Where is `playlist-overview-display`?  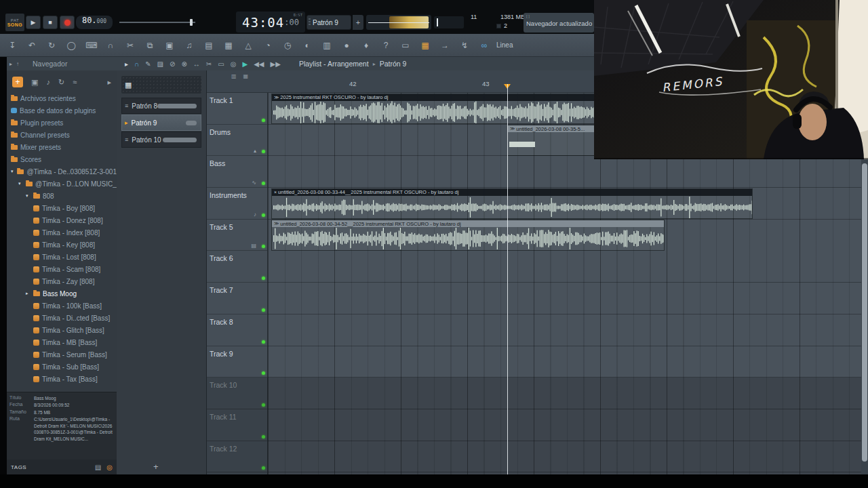
playlist-overview-display is located at coordinates (449, 22).